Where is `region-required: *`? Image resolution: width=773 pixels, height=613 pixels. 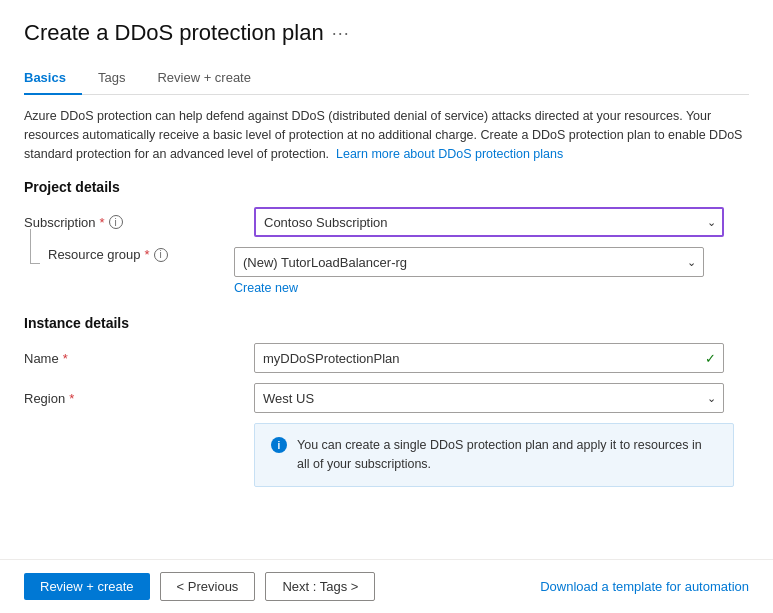 region-required: * is located at coordinates (72, 398).